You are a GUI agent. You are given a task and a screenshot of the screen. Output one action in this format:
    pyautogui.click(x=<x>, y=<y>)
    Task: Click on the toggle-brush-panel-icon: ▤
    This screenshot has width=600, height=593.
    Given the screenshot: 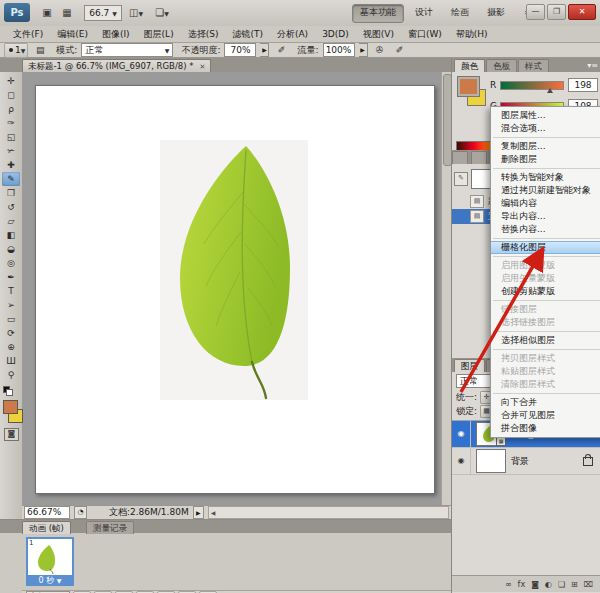 What is the action you would take?
    pyautogui.click(x=40, y=50)
    